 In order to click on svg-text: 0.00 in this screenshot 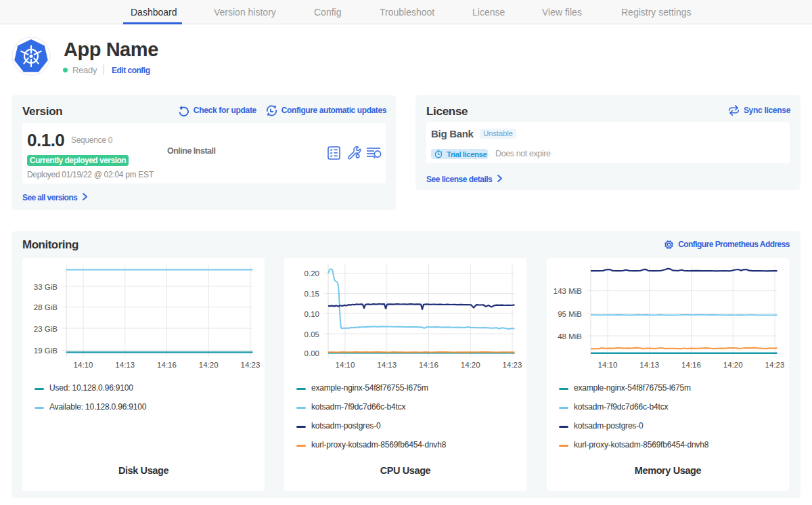, I will do `click(312, 353)`.